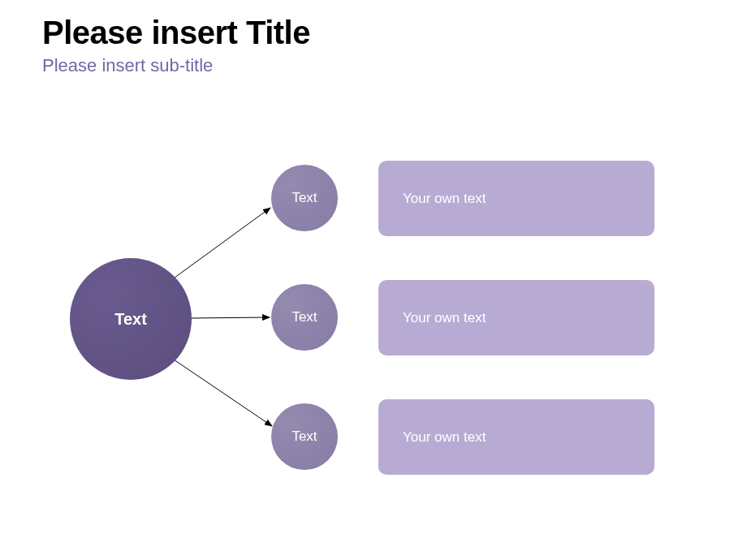 The image size is (747, 560). Describe the element at coordinates (131, 319) in the screenshot. I see `main-node-circle: Text` at that location.